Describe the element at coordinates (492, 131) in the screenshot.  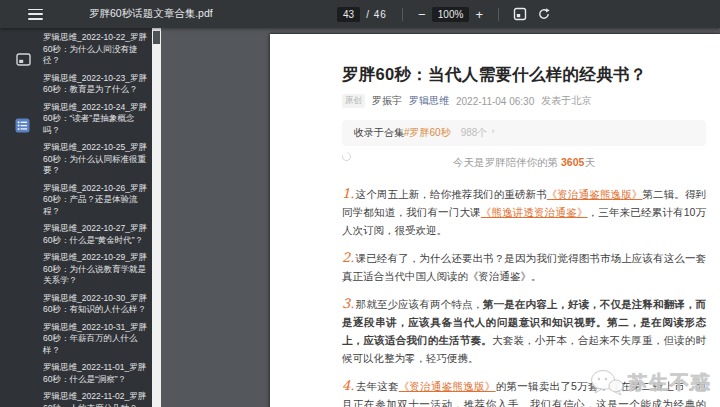
I see `chevron-right-icon: ›` at that location.